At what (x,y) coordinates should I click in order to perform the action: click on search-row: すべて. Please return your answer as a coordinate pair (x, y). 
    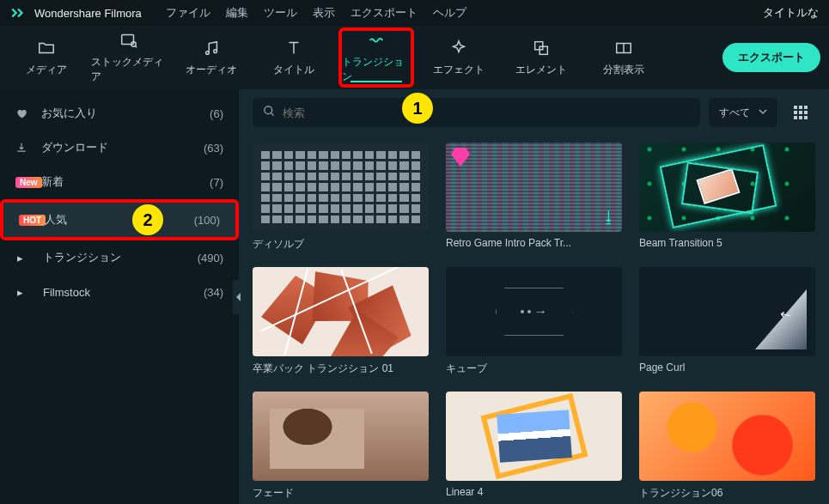
    Looking at the image, I should click on (534, 112).